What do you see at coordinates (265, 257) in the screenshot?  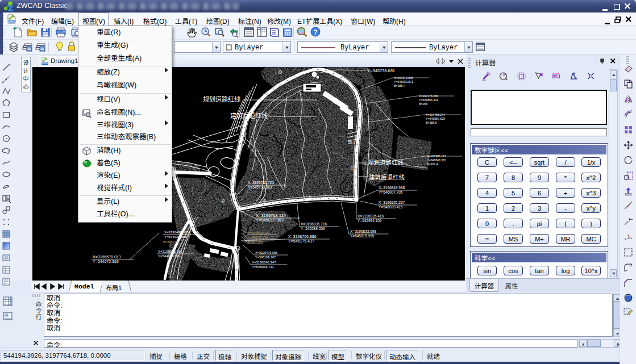 I see `svg-text: Y=545169.167` at bounding box center [265, 257].